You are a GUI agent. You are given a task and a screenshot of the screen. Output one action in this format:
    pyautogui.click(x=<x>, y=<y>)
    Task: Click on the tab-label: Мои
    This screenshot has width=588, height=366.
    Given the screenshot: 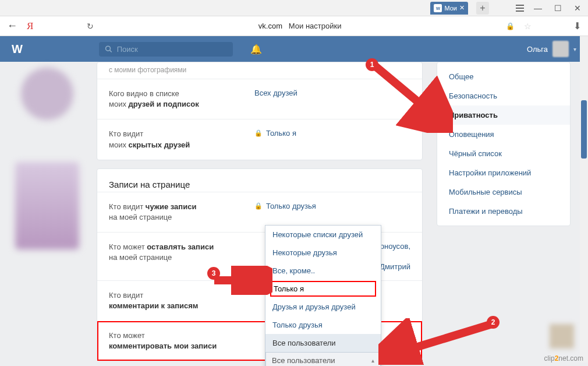 What is the action you would take?
    pyautogui.click(x=451, y=8)
    